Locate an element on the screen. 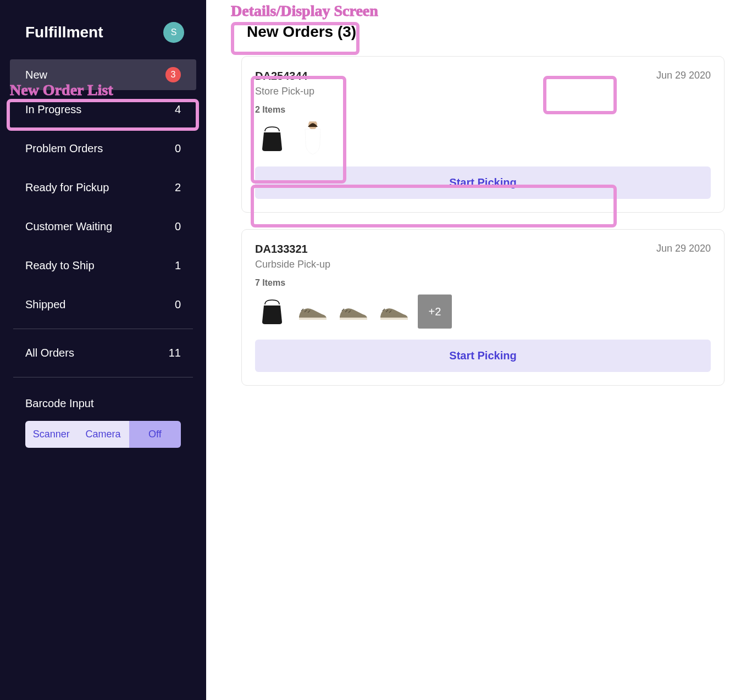 The height and width of the screenshot is (700, 752). page-title: New Orders (3) is located at coordinates (301, 32).